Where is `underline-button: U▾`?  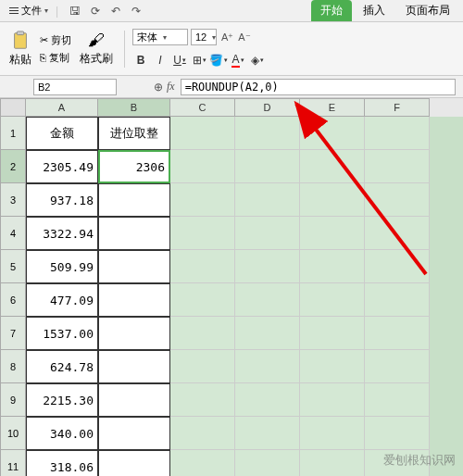 underline-button: U▾ is located at coordinates (180, 60).